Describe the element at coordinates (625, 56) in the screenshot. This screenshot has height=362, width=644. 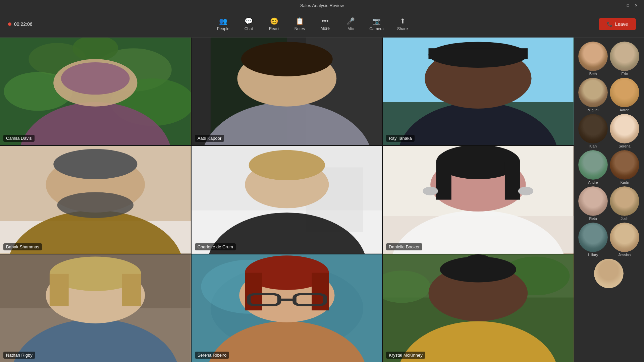
I see `thumb-eric` at that location.